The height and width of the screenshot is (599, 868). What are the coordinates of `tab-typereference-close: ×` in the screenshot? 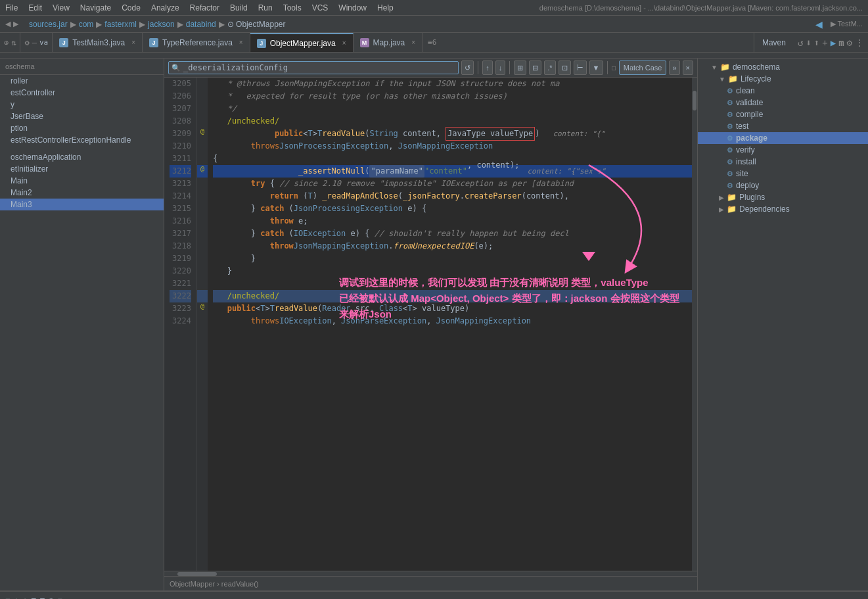 It's located at (241, 42).